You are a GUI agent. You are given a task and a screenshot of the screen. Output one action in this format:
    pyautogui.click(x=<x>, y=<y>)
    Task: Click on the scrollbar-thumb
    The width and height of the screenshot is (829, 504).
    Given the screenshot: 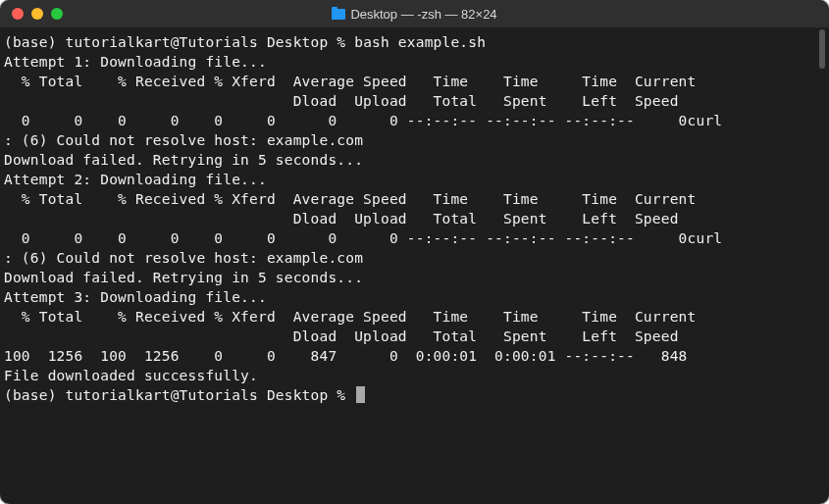 What is the action you would take?
    pyautogui.click(x=822, y=49)
    